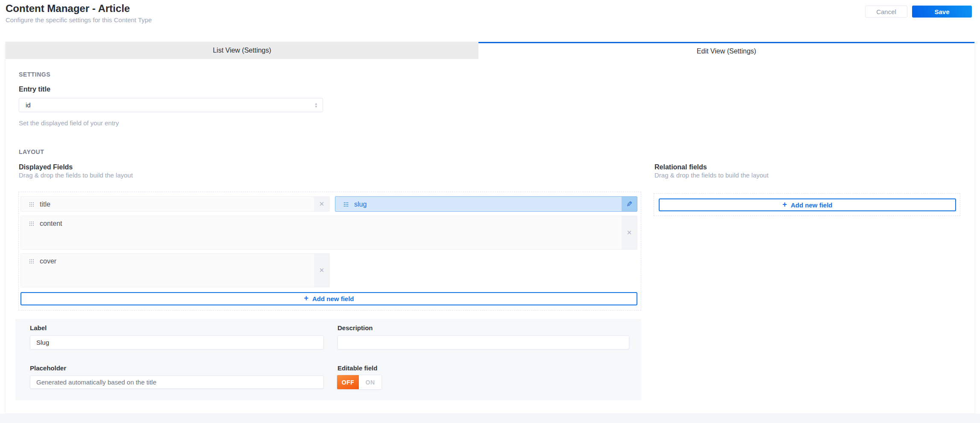  I want to click on save-button: Save, so click(942, 12).